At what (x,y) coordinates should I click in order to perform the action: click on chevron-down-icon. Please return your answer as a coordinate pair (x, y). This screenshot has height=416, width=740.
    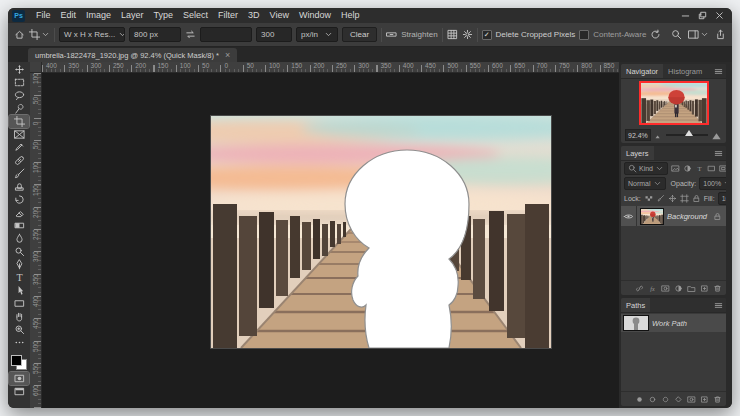
    Looking at the image, I should click on (704, 34).